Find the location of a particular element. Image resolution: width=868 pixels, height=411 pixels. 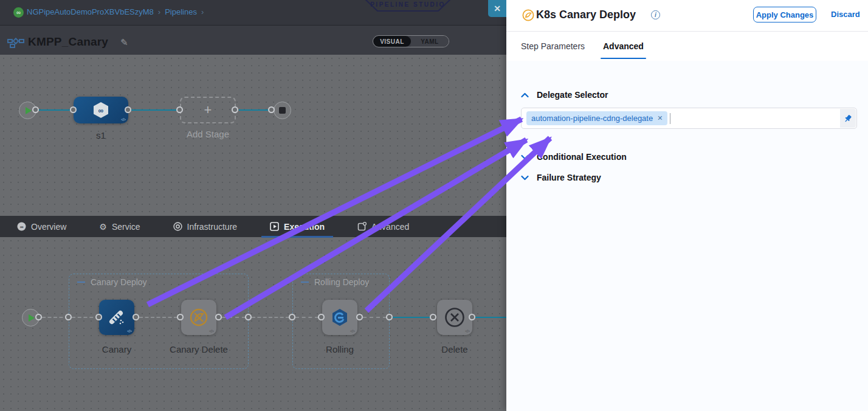

delegate-tag-chip: automation-pipeline-cdng-delegate ✕ is located at coordinates (597, 118).